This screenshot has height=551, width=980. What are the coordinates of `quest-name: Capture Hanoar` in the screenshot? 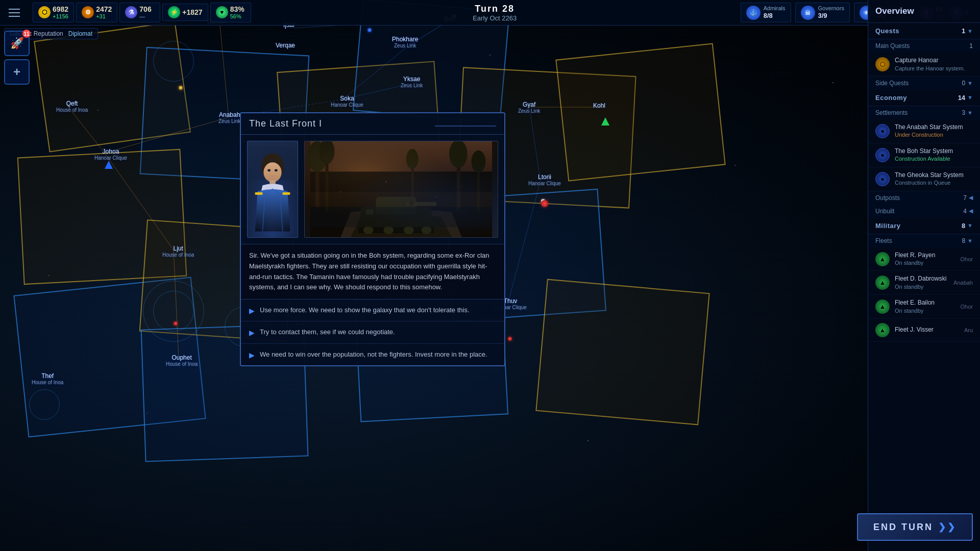 It's located at (930, 61).